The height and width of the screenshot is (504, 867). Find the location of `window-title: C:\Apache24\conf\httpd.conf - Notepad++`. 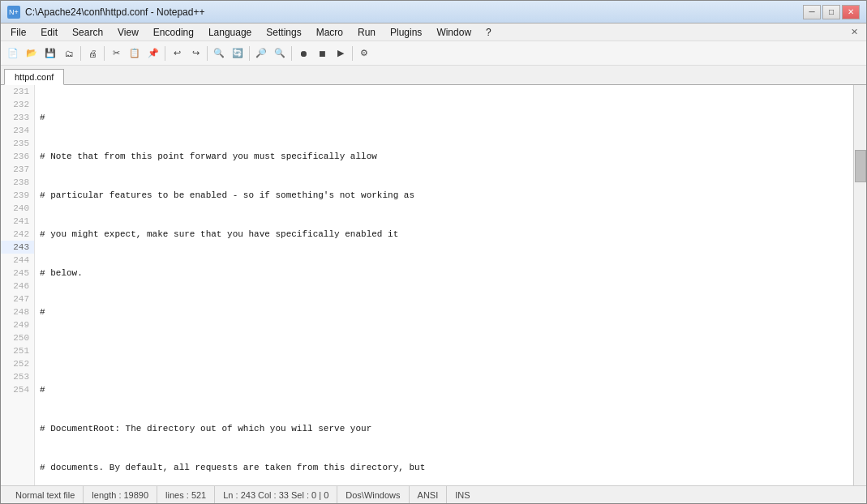

window-title: C:\Apache24\conf\httpd.conf - Notepad++ is located at coordinates (115, 12).